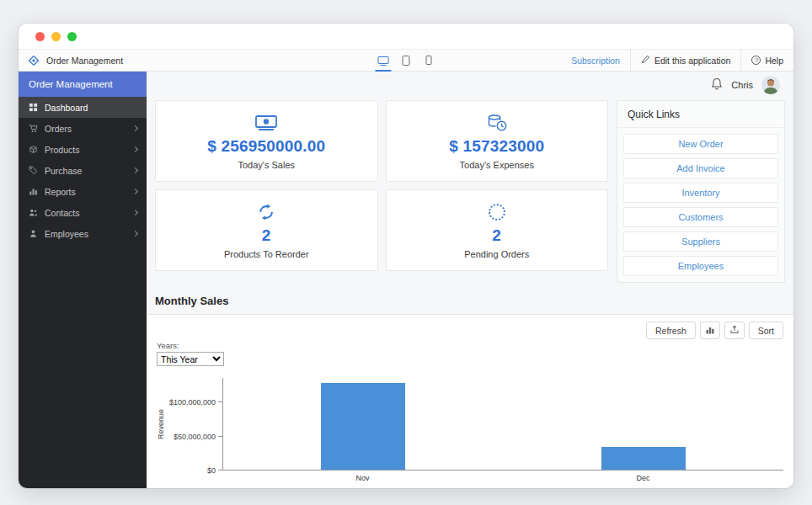  Describe the element at coordinates (701, 144) in the screenshot. I see `quick-link-new-order: New Order` at that location.